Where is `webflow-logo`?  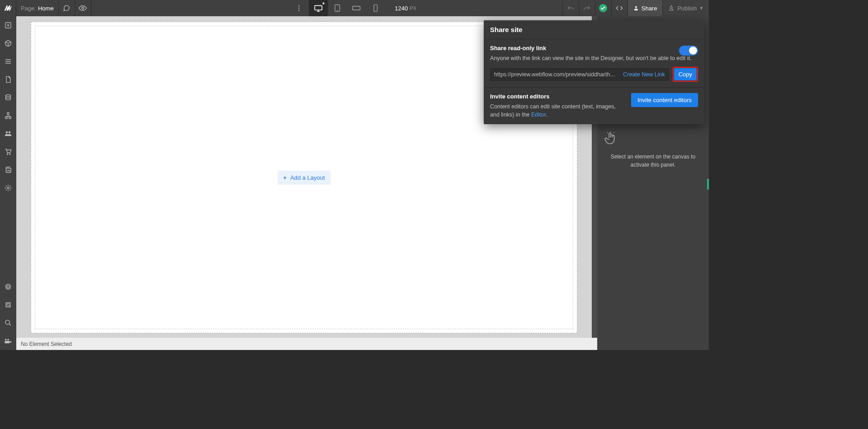 webflow-logo is located at coordinates (8, 8).